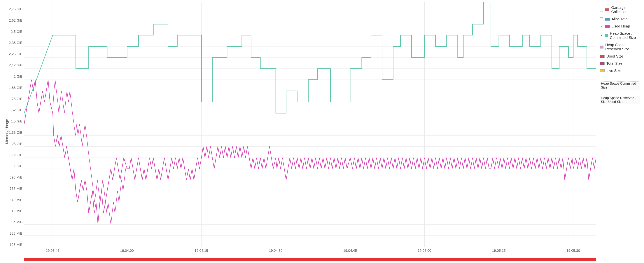 This screenshot has height=263, width=644. I want to click on x-tick-5: 19:04:45, so click(350, 251).